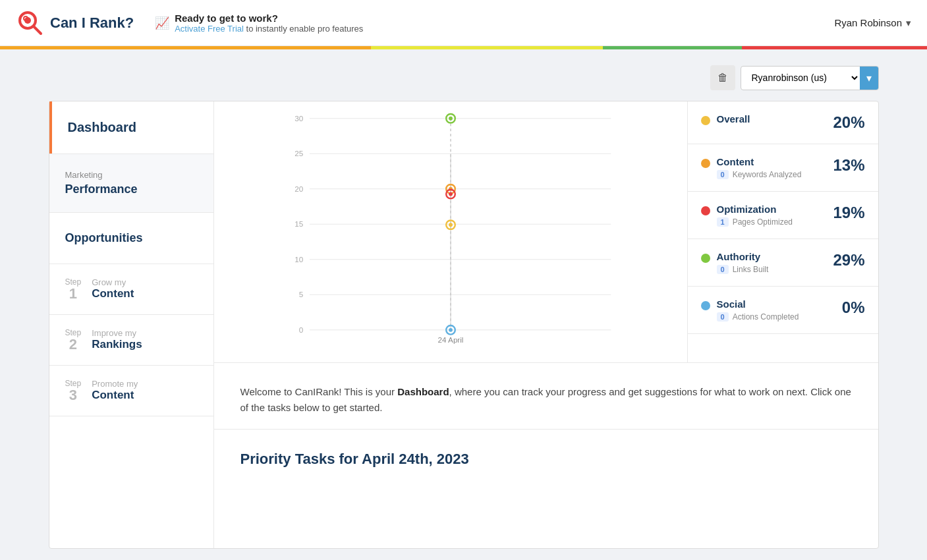 This screenshot has height=560, width=927. I want to click on social-pct: 0%, so click(854, 308).